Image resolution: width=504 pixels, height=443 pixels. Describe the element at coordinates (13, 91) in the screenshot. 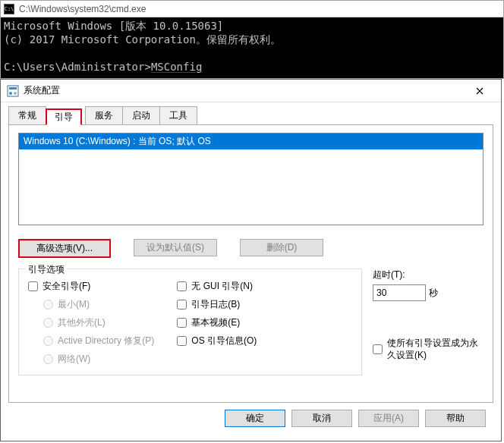

I see `msconfig-icon` at that location.